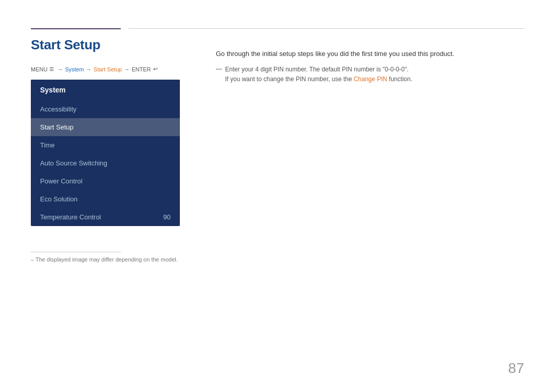  Describe the element at coordinates (105, 199) in the screenshot. I see `menu-item-eco-solution: Eco Solution` at that location.